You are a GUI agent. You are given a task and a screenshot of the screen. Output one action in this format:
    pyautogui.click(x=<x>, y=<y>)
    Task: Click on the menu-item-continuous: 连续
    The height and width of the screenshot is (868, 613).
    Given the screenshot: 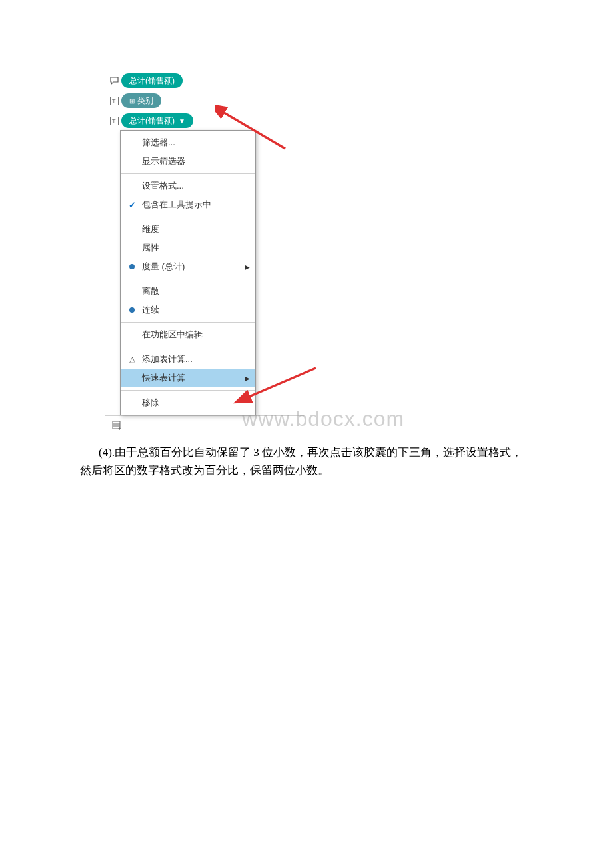 What is the action you would take?
    pyautogui.click(x=188, y=310)
    